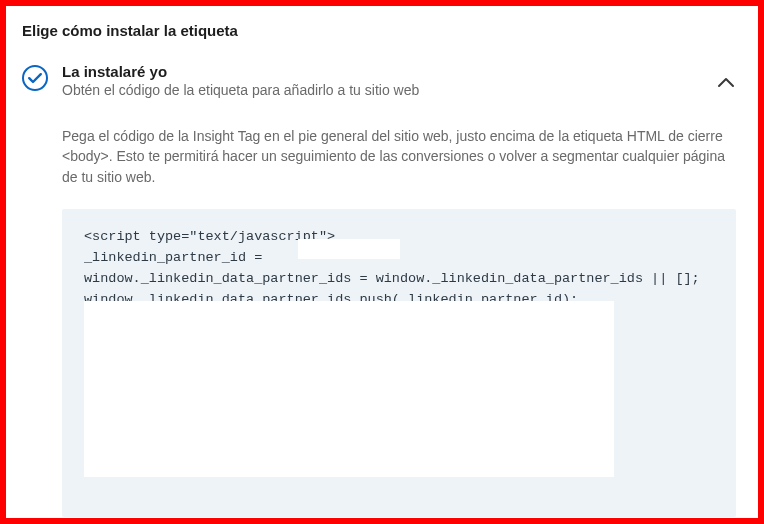 The image size is (764, 524). Describe the element at coordinates (382, 80) in the screenshot. I see `install-option-text: La instalaré yo Obtén el código de la et…` at that location.